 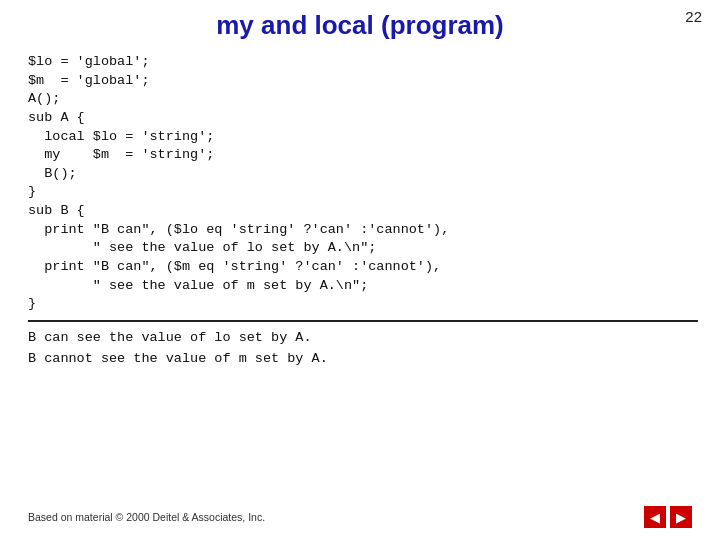 What do you see at coordinates (655, 517) in the screenshot?
I see `prev-button: ◀` at bounding box center [655, 517].